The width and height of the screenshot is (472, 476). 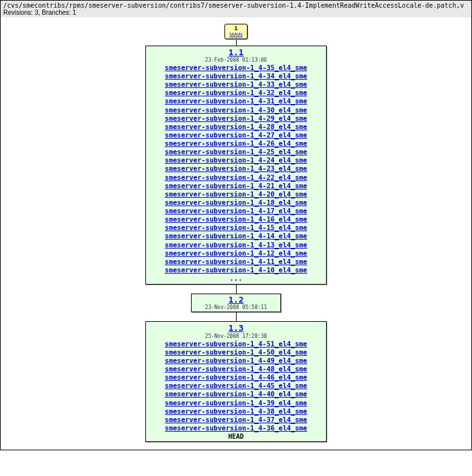 What do you see at coordinates (236, 135) in the screenshot?
I see `tag-link: smeserver-subversion-1_4-27_el4_sme` at bounding box center [236, 135].